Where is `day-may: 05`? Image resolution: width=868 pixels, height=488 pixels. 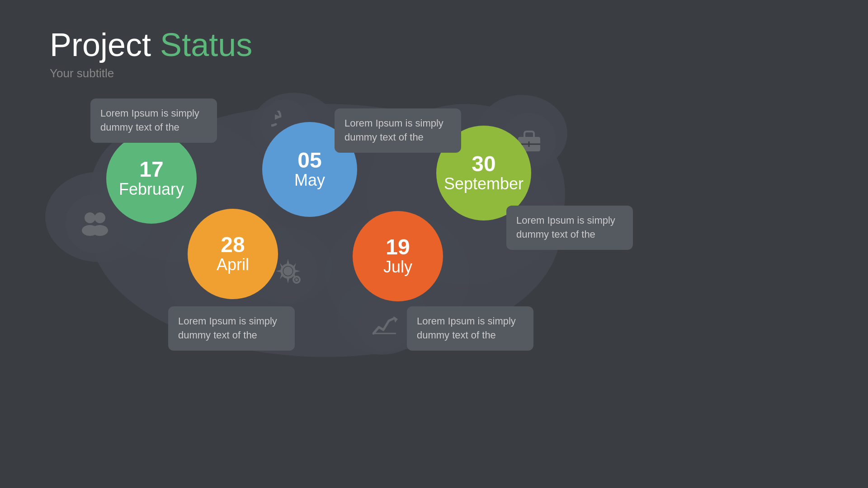 day-may: 05 is located at coordinates (309, 160).